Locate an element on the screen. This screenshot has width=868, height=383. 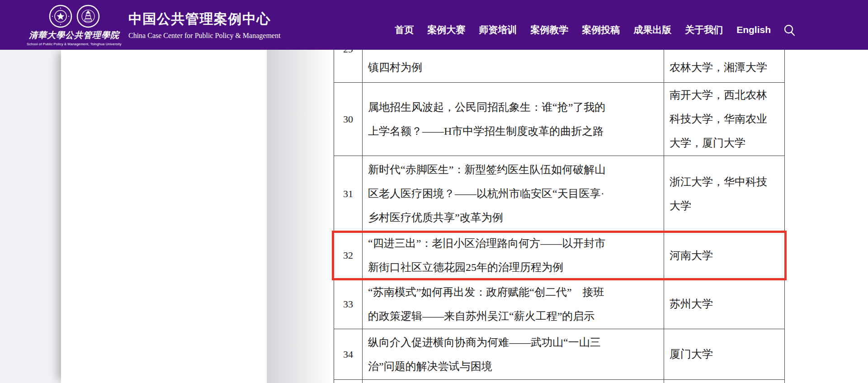
nav-item-6: 成果出版 is located at coordinates (652, 30).